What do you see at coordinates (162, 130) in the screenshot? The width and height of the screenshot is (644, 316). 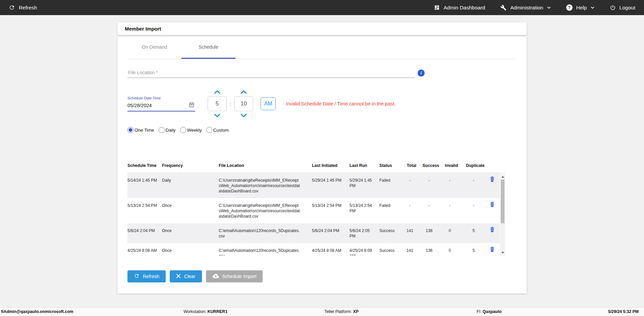 I see `daily-radio` at bounding box center [162, 130].